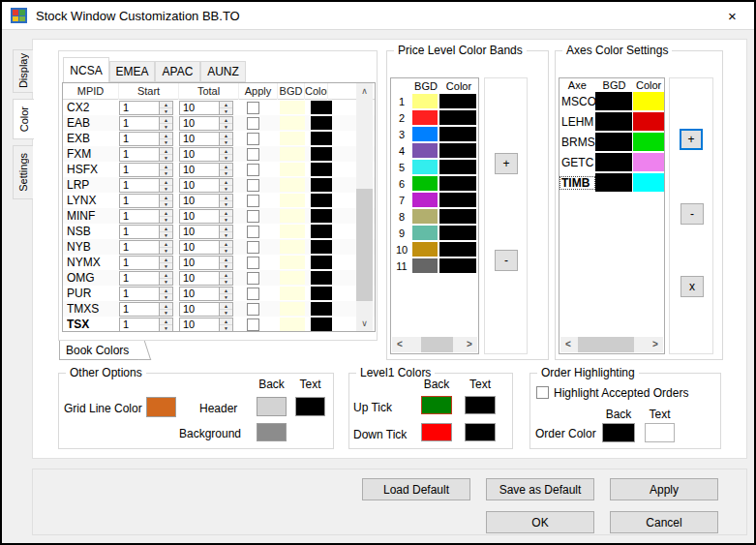 Image resolution: width=756 pixels, height=545 pixels. What do you see at coordinates (86, 70) in the screenshot?
I see `tab-ncsa: NCSA` at bounding box center [86, 70].